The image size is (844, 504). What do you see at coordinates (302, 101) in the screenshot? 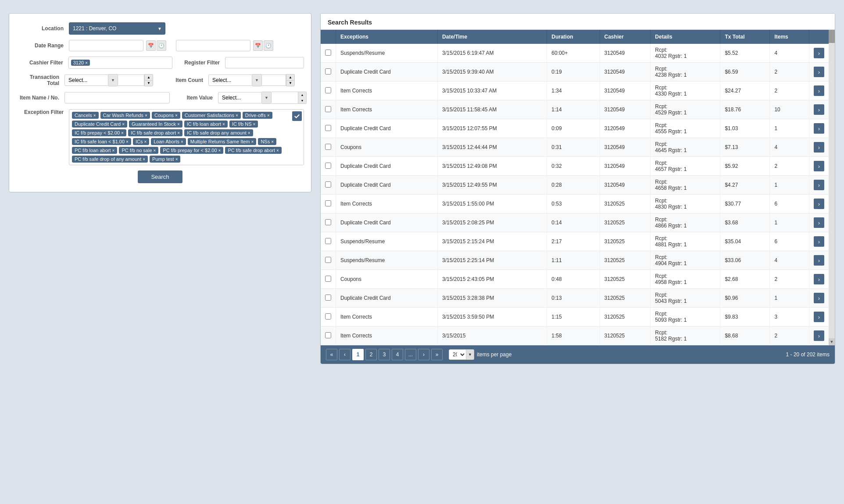
I see `dollar-spin-down: ▼` at bounding box center [302, 101].